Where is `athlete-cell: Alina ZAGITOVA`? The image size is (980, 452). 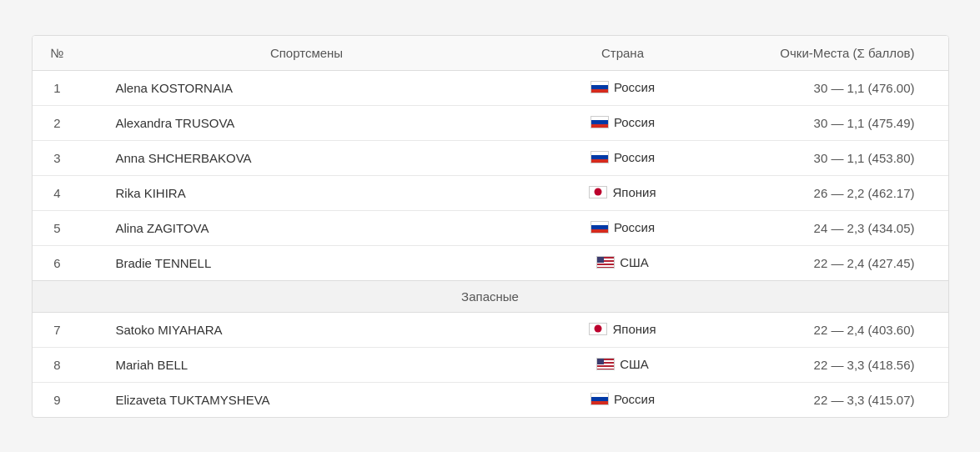 athlete-cell: Alina ZAGITOVA is located at coordinates (307, 228).